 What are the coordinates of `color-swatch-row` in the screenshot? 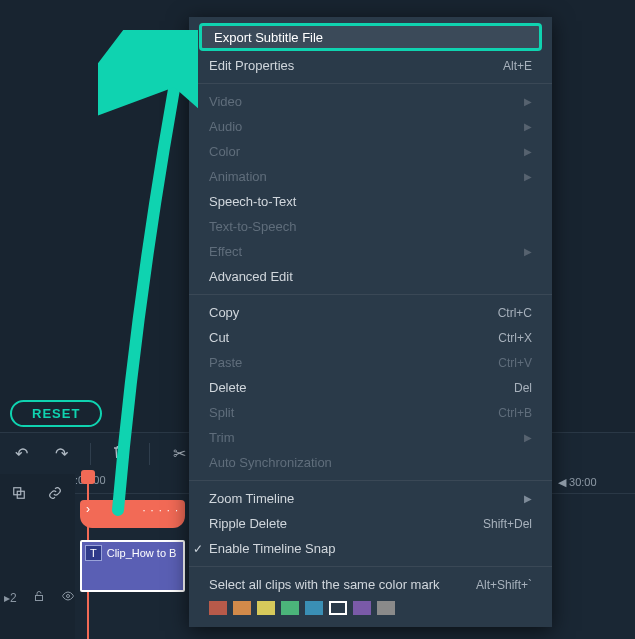 It's located at (370, 610).